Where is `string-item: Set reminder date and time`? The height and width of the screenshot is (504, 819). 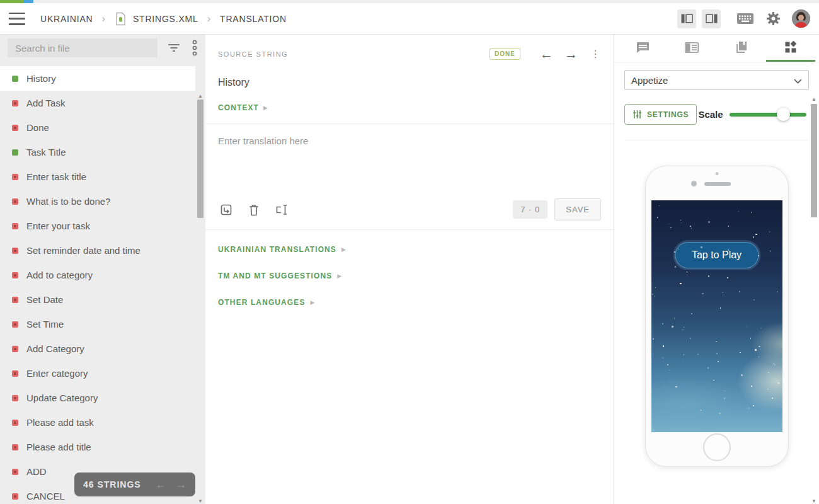
string-item: Set reminder date and time is located at coordinates (98, 251).